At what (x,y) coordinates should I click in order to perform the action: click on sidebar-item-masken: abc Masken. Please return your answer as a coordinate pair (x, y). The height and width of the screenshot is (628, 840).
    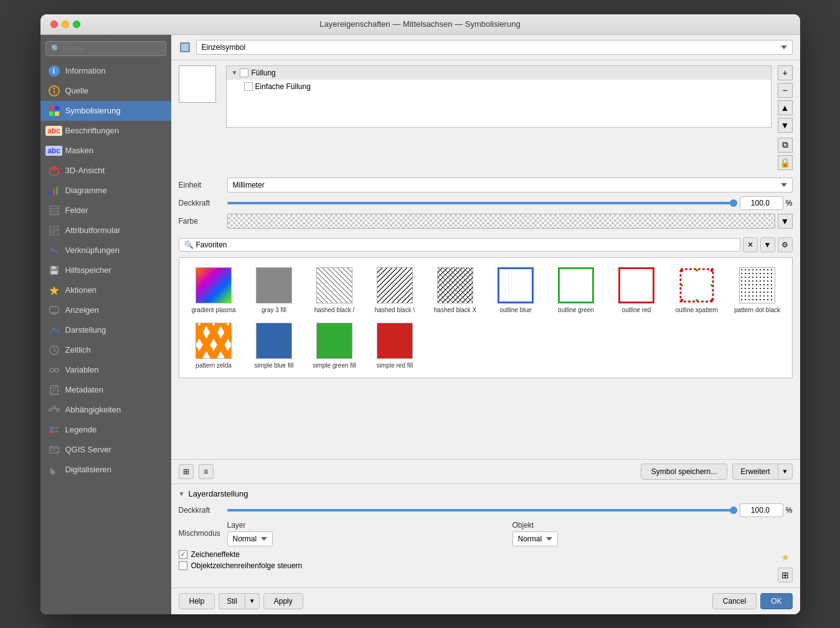
    Looking at the image, I should click on (106, 151).